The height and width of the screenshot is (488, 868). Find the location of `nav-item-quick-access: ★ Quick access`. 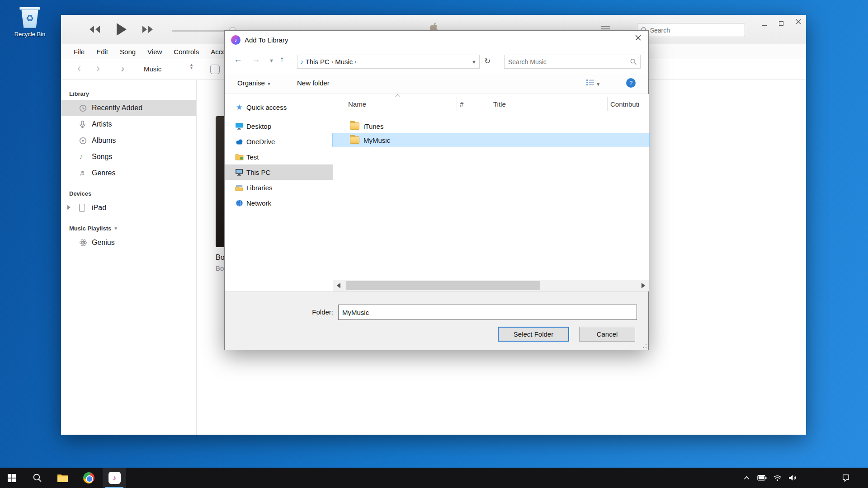

nav-item-quick-access: ★ Quick access is located at coordinates (278, 107).